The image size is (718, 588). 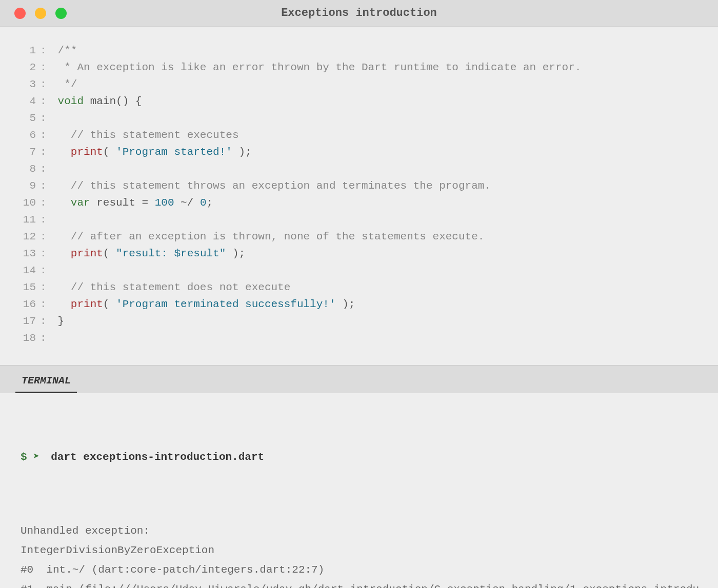 What do you see at coordinates (20, 305) in the screenshot?
I see `line-number: 16` at bounding box center [20, 305].